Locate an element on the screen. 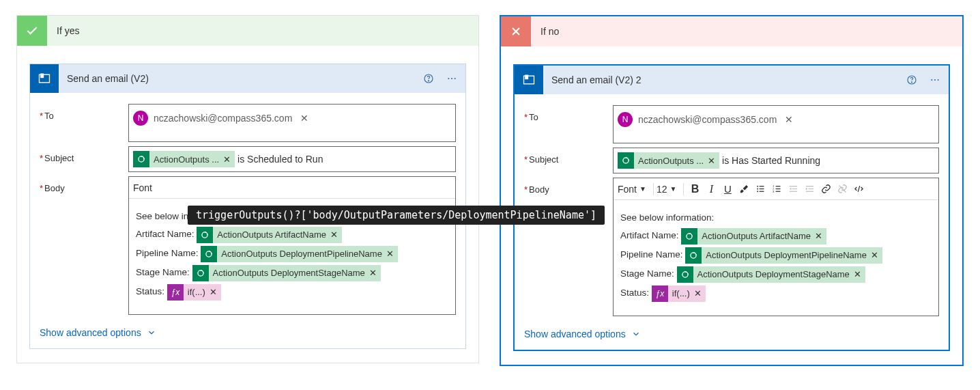  subject-input: ActionOutputs ... ✕ is Scheduled to Run is located at coordinates (292, 159).